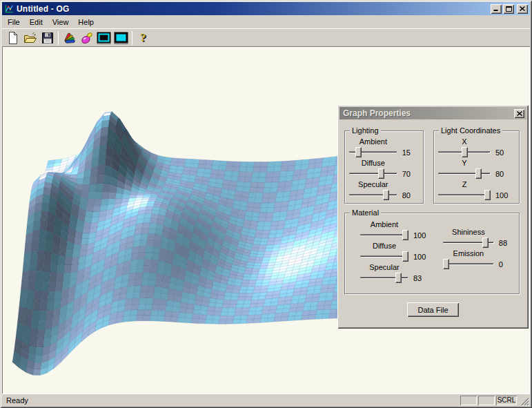  Describe the element at coordinates (465, 152) in the screenshot. I see `x-slider-thumb` at that location.